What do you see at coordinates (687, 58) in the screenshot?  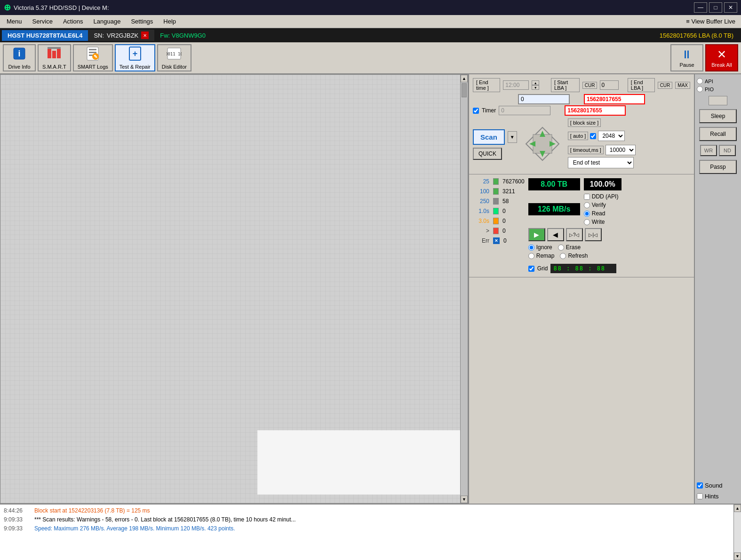 I see `pause-button: ⏸ Pause` at bounding box center [687, 58].